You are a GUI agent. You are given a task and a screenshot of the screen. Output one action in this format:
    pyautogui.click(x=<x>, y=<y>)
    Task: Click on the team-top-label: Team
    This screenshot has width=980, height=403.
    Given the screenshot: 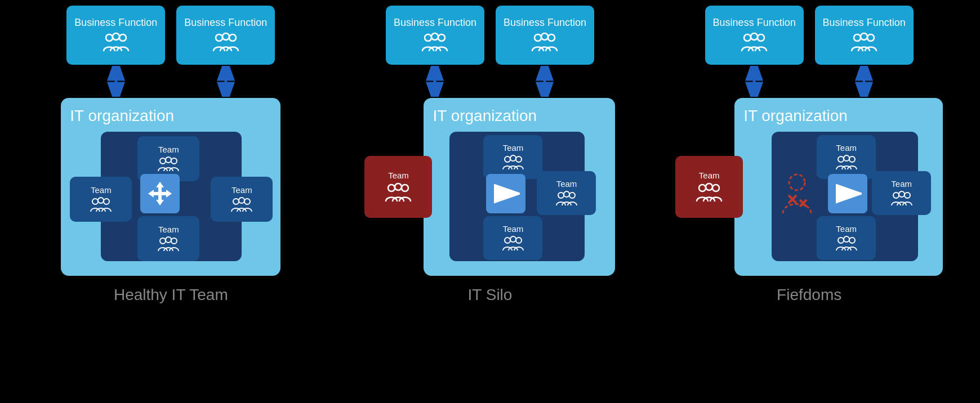 What is the action you would take?
    pyautogui.click(x=169, y=150)
    